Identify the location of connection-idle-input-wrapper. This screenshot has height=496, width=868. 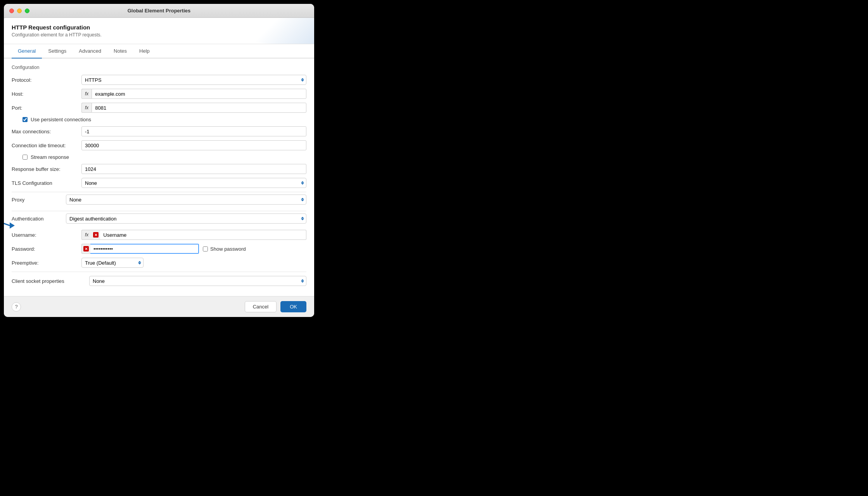
(194, 145).